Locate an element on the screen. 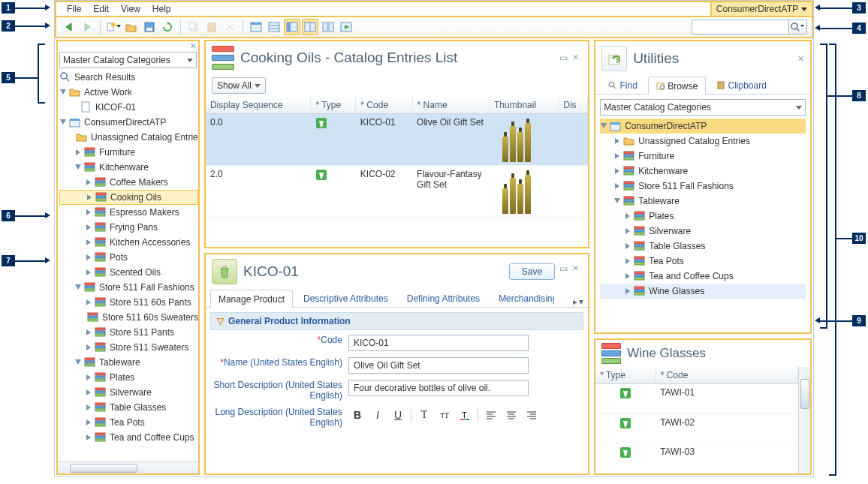 The image size is (868, 484). underline-button: U is located at coordinates (398, 415).